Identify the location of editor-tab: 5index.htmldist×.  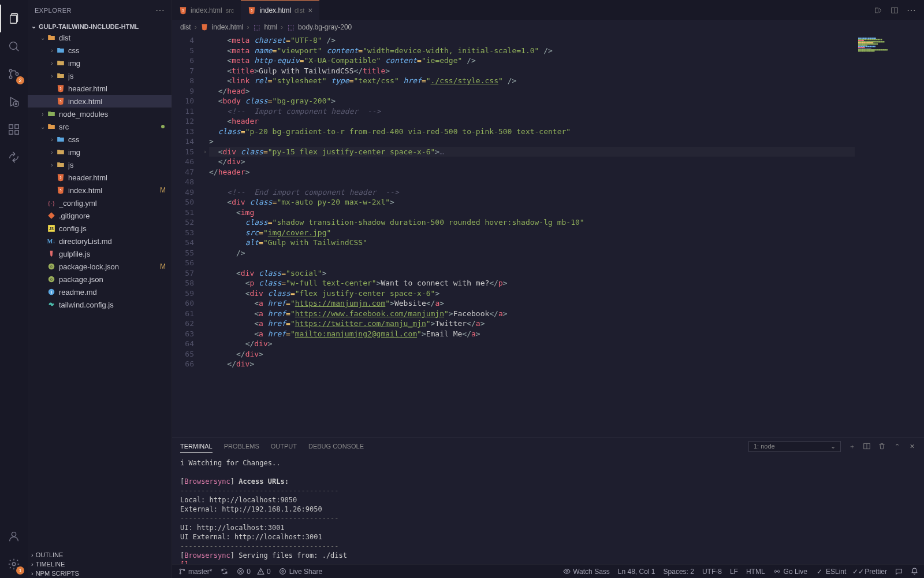
(280, 10).